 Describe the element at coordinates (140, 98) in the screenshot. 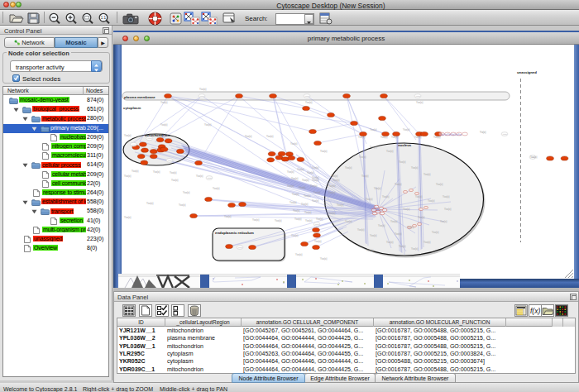

I see `svg-text: plasma membrane` at that location.